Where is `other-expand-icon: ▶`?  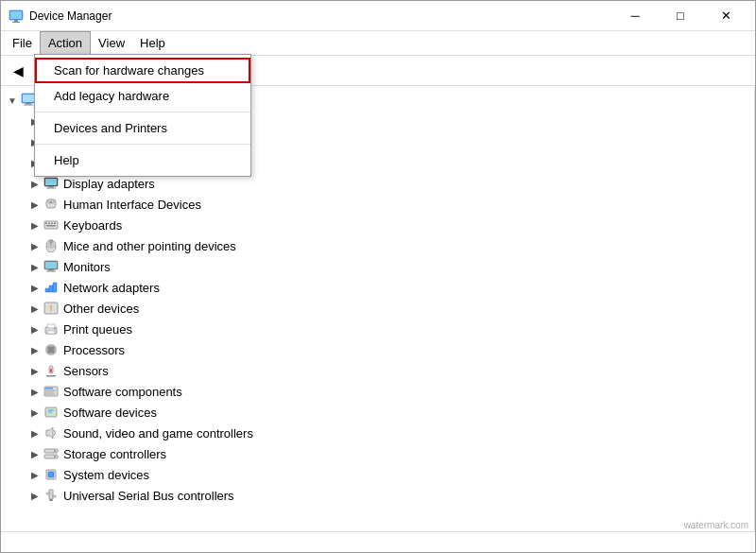
other-expand-icon: ▶ is located at coordinates (35, 308).